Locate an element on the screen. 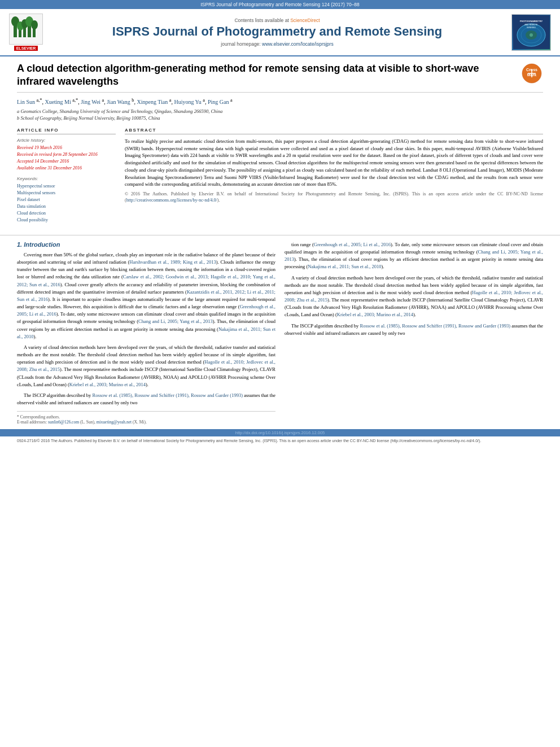 The height and width of the screenshot is (747, 560). available-date: Available online 31 December 2016 is located at coordinates (67, 168).